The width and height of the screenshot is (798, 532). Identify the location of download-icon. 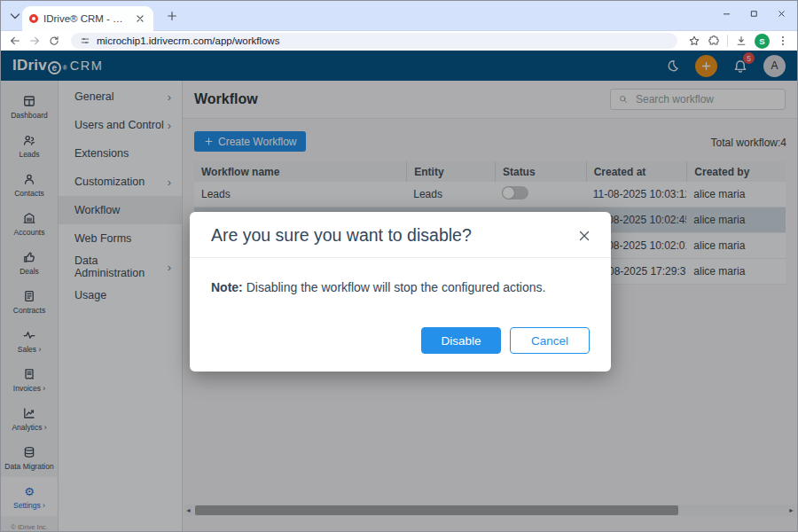
(741, 41).